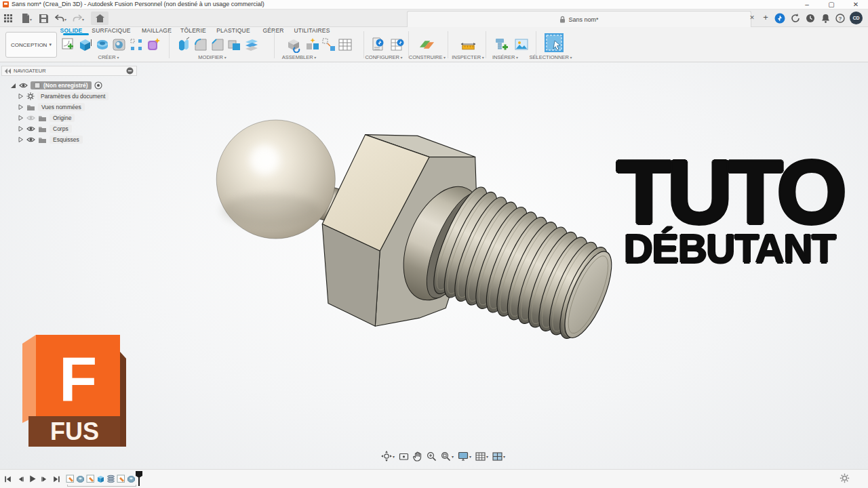  Describe the element at coordinates (579, 19) in the screenshot. I see `document-tab: Sans nom*` at that location.